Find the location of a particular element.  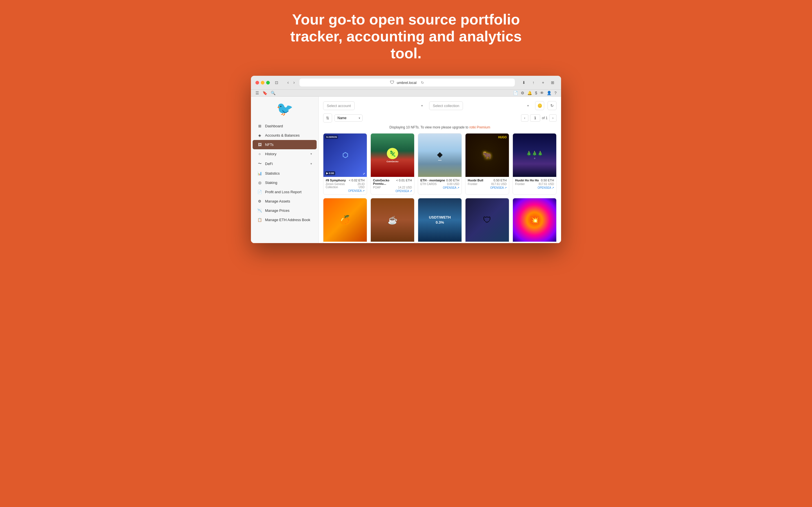

nft-collection-3: ETH CARDS is located at coordinates (429, 184).